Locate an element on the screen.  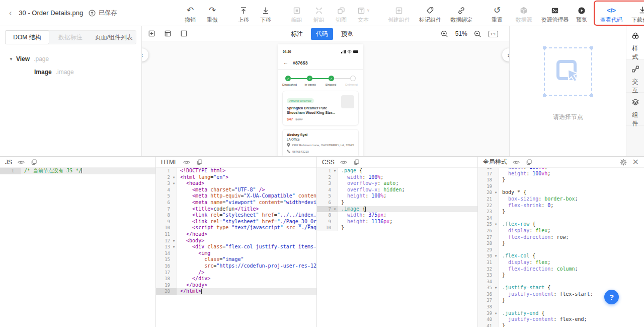
redo-button: ↷重做 is located at coordinates (212, 13).